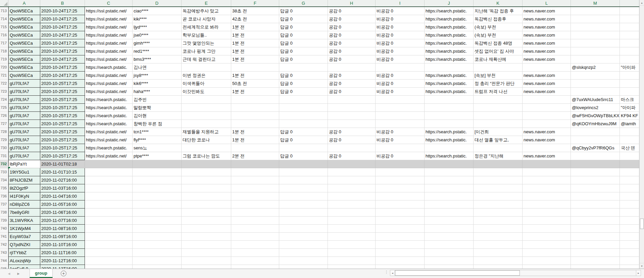  Describe the element at coordinates (24, 3) in the screenshot. I see `col-header-A: A` at that location.